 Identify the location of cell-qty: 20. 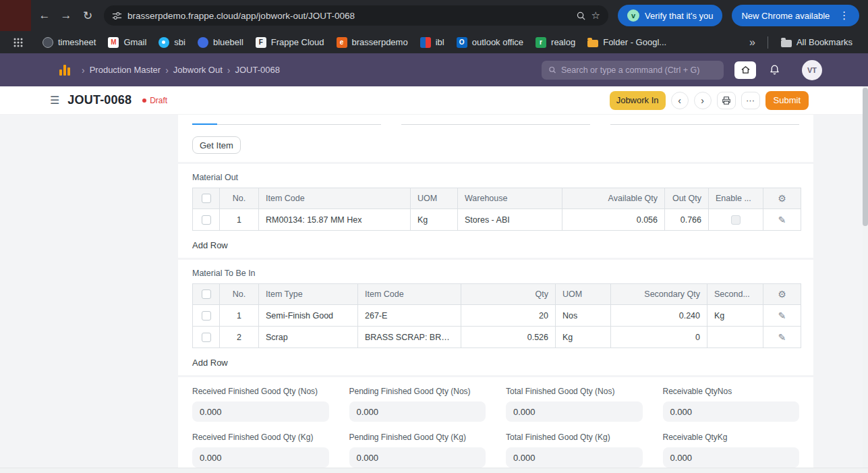
(509, 316).